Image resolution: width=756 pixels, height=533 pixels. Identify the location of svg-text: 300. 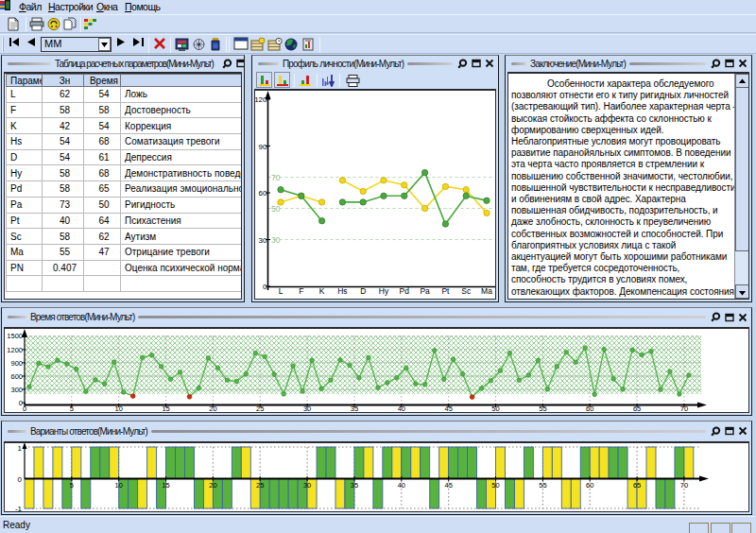
(17, 389).